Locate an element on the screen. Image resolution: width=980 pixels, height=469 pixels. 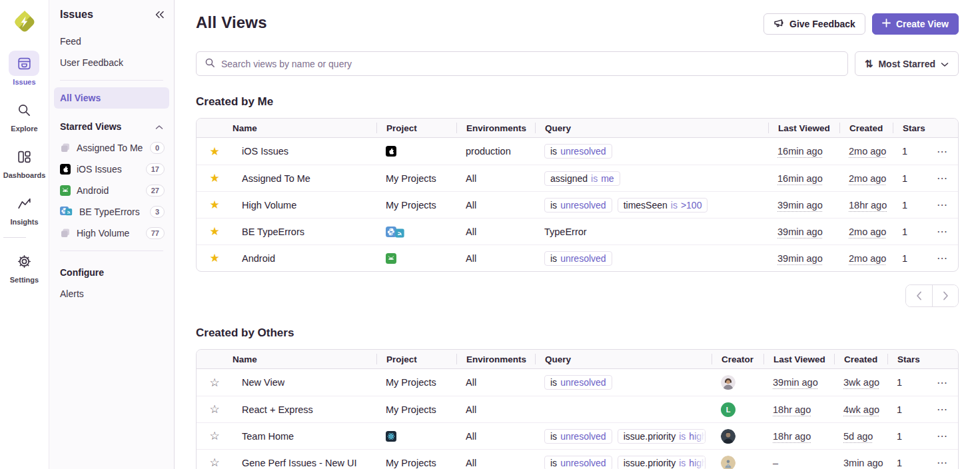
android-project-icon is located at coordinates (391, 258).